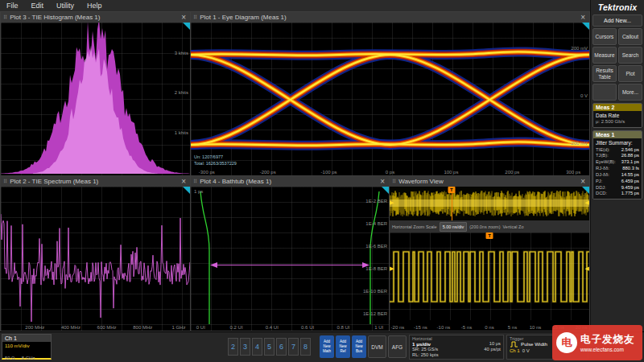 The height and width of the screenshot is (362, 644). What do you see at coordinates (617, 116) in the screenshot?
I see `meas2-name: Data Rate` at bounding box center [617, 116].